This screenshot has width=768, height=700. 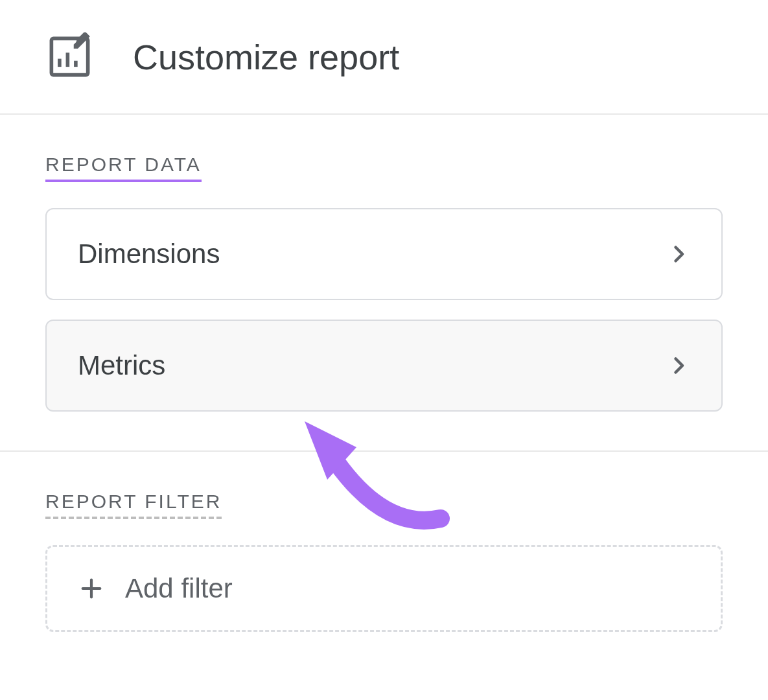 I want to click on metrics-row: Metrics, so click(x=384, y=366).